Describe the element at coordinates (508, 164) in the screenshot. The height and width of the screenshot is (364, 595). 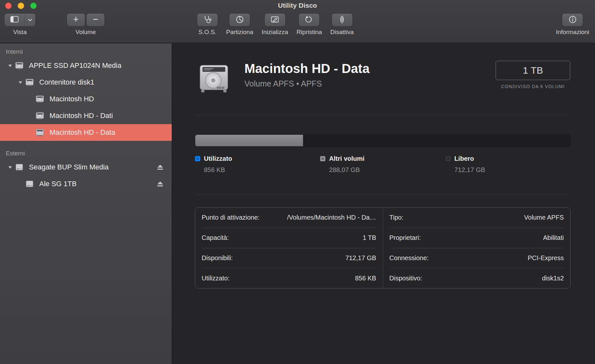
I see `legend-item-free: Libero 712,17 GB` at that location.